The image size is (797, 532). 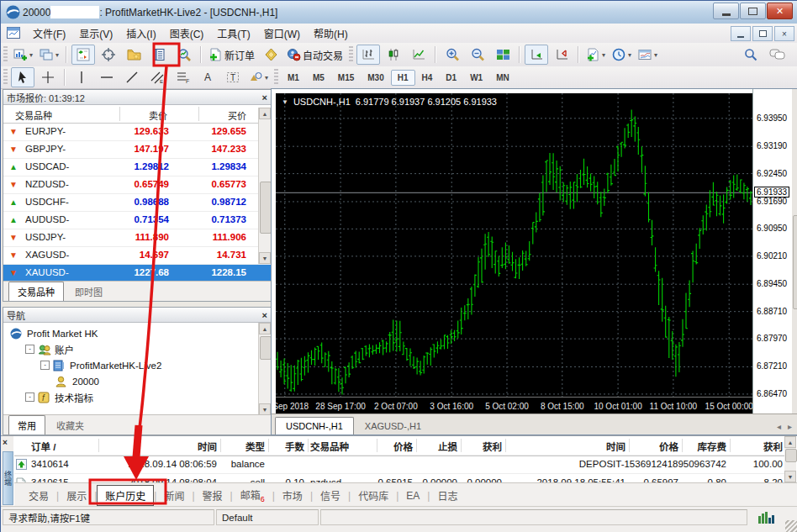 What do you see at coordinates (293, 77) in the screenshot?
I see `timeframe-m1: M1` at bounding box center [293, 77].